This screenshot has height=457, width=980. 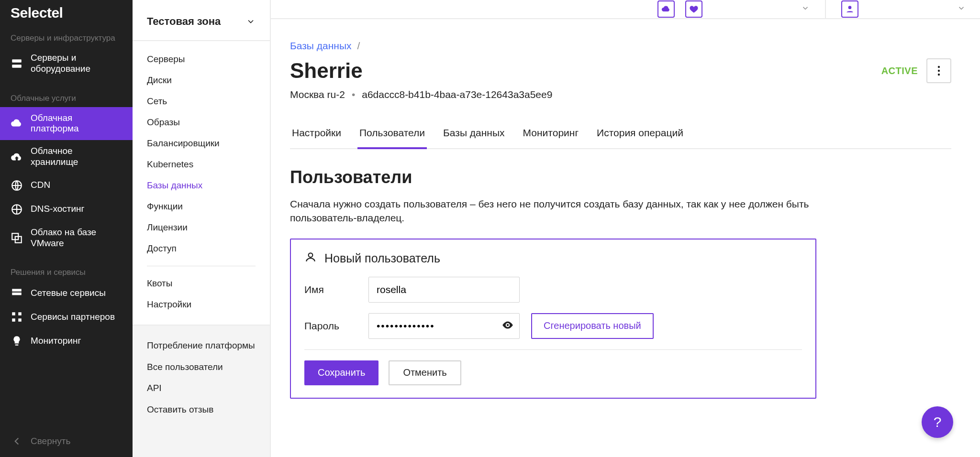 I want to click on nav-licenses: Лицензии, so click(x=201, y=228).